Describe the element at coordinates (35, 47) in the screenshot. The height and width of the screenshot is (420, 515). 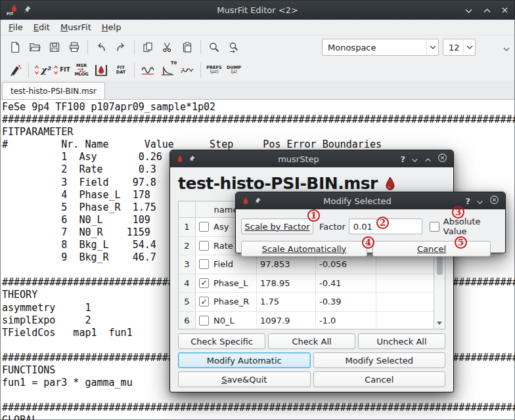
I see `open-file-button` at that location.